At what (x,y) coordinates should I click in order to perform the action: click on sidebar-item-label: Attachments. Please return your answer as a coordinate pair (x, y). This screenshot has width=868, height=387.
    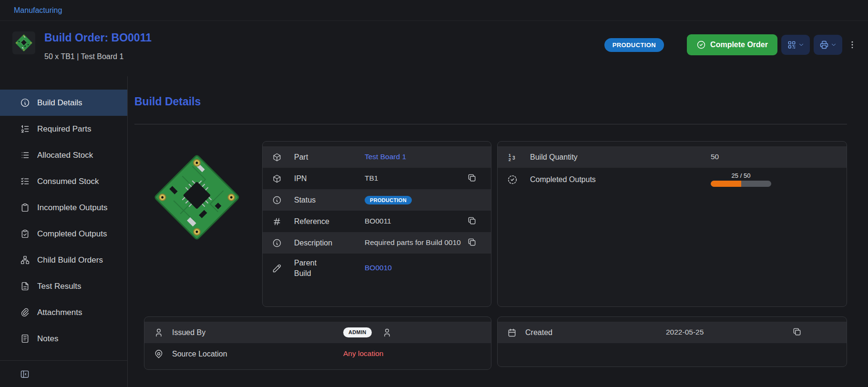
    Looking at the image, I should click on (60, 313).